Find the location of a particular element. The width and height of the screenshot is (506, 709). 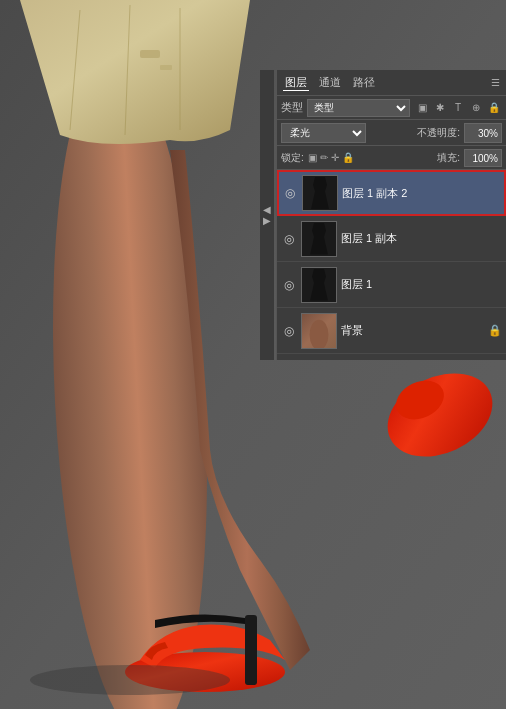

layer-visibility-background: ◎ is located at coordinates (289, 331).